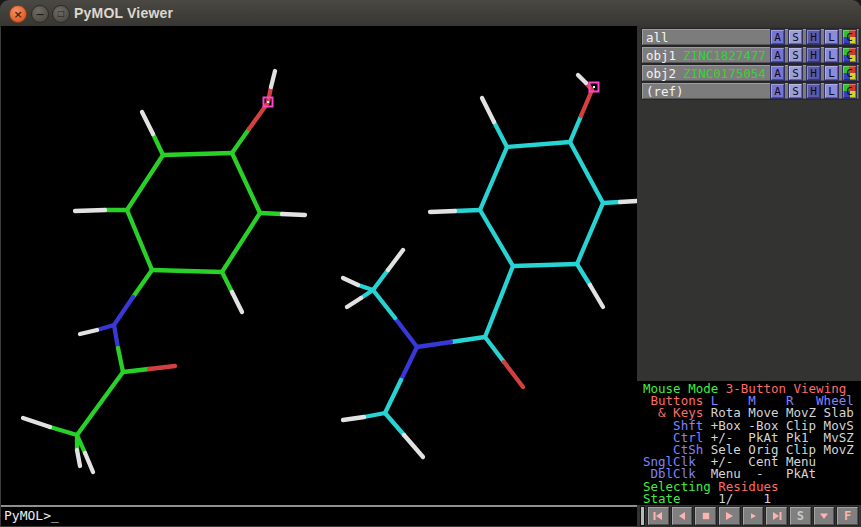 This screenshot has width=861, height=527. Describe the element at coordinates (682, 516) in the screenshot. I see `step-back-button` at that location.